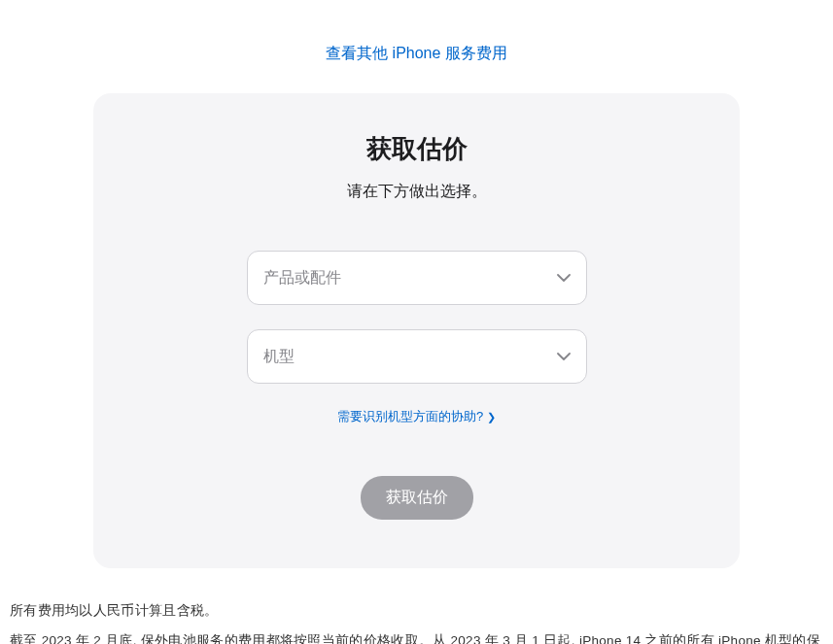  I want to click on footer-line-2: 截至 2023 年 2 月底, 保外电池服务的费用都将按照当前的价格收取。从 2…, so click(415, 639).